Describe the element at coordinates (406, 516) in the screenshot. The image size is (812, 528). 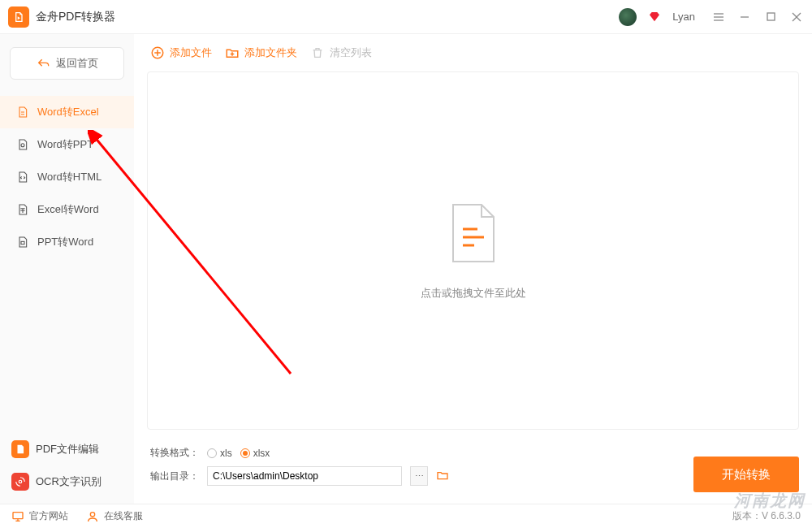
I see `footer: 官方网站 在线客服 版本：V 6.6.3.0` at that location.